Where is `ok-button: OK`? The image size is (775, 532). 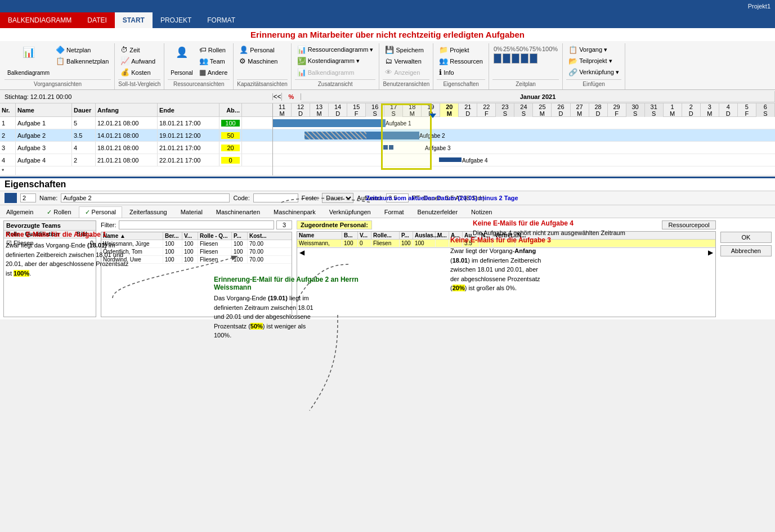 ok-button: OK is located at coordinates (746, 237).